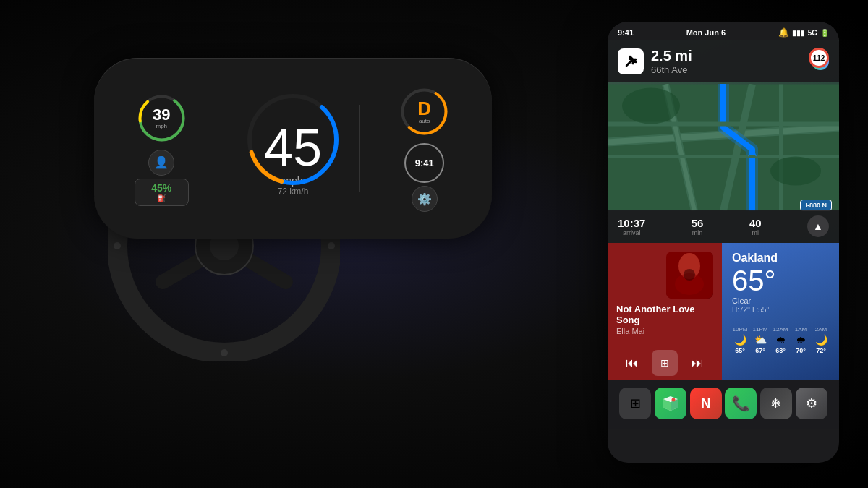 The image size is (868, 488). What do you see at coordinates (665, 331) in the screenshot?
I see `song-artist: Ella Mai` at bounding box center [665, 331].